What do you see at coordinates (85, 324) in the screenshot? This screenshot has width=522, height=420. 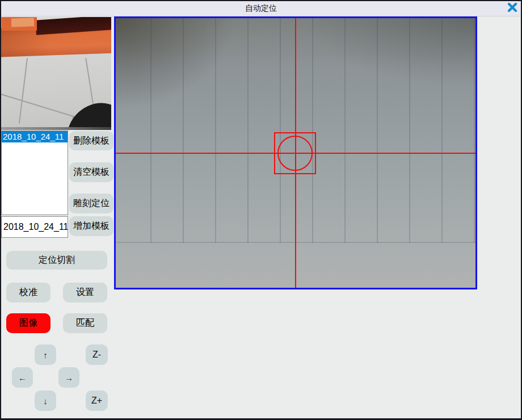 I see `match-button: 匹配` at bounding box center [85, 324].